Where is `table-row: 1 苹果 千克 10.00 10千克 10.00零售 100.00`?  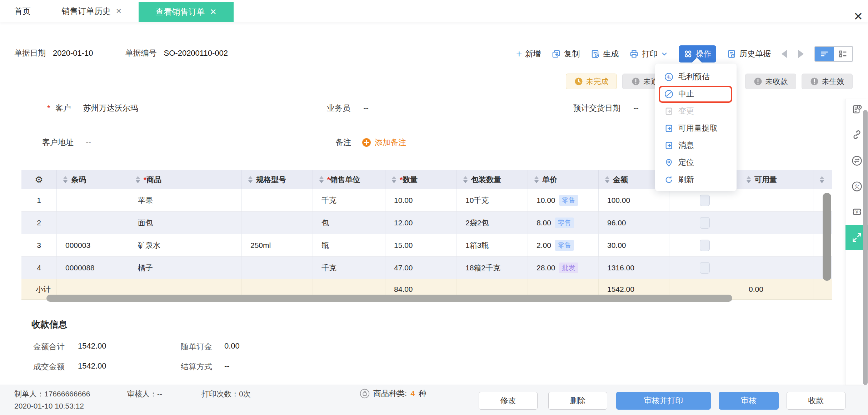 table-row: 1 苹果 千克 10.00 10千克 10.00零售 100.00 is located at coordinates (427, 201).